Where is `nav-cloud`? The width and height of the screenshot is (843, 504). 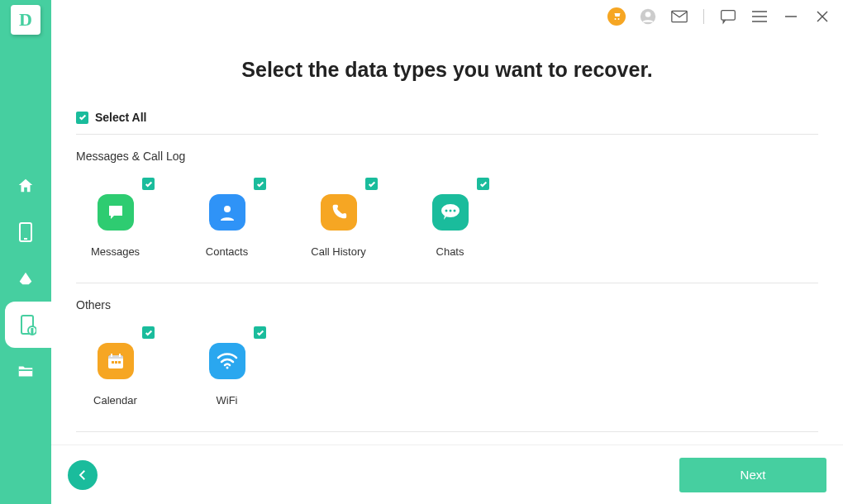
nav-cloud is located at coordinates (26, 278).